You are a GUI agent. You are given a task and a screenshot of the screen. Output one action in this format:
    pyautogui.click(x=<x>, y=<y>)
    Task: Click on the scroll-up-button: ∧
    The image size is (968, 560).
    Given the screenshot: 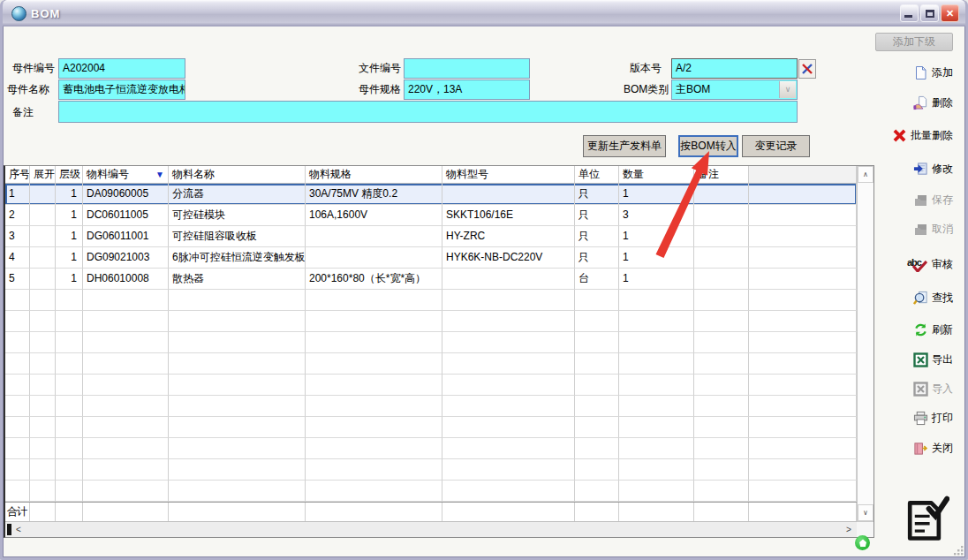 What is the action you would take?
    pyautogui.click(x=866, y=175)
    